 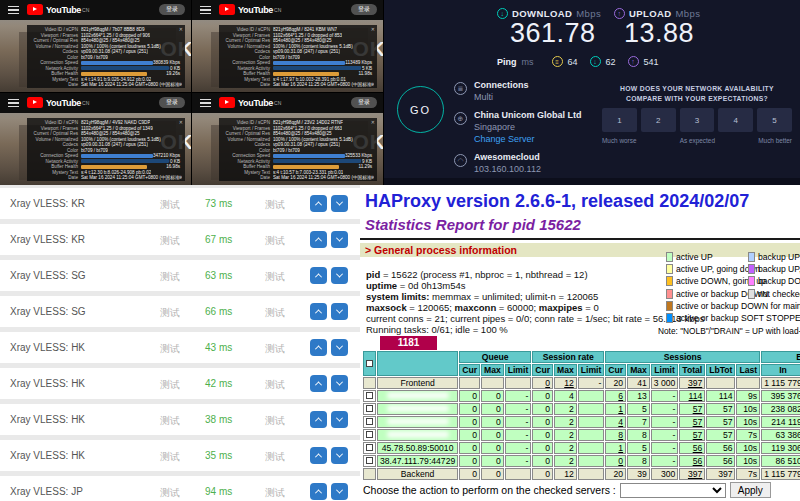 I want to click on ping-idle-icon: ≡, so click(x=558, y=62).